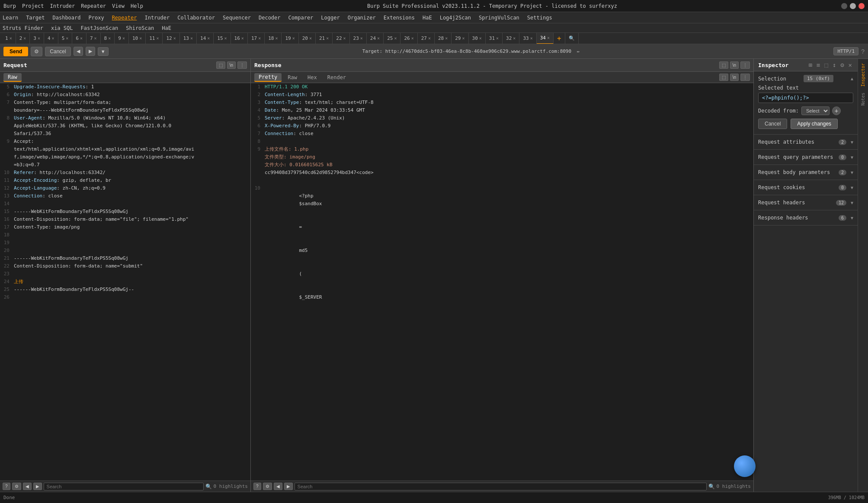 Image resolution: width=868 pixels, height=503 pixels. I want to click on settings-button: ⚙, so click(36, 52).